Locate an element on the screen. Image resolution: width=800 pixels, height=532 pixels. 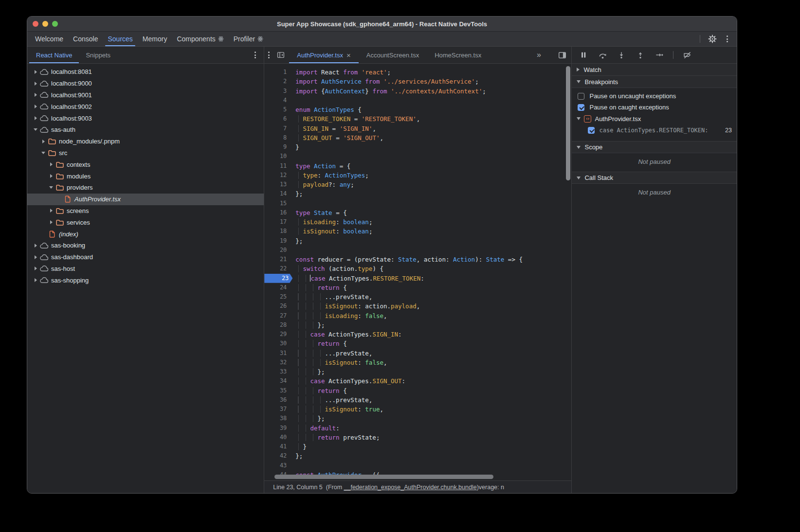
code-line-31: 31 ...prevState, is located at coordinates (418, 353).